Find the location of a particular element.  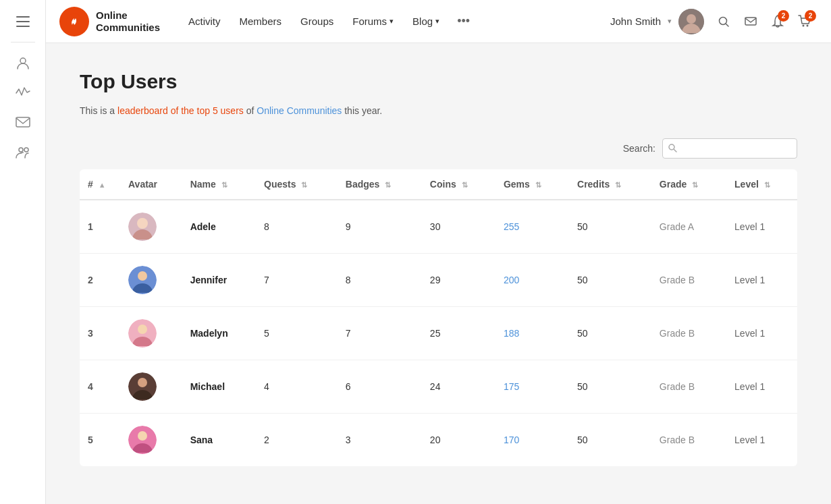

quests-cell: 7 is located at coordinates (297, 281).